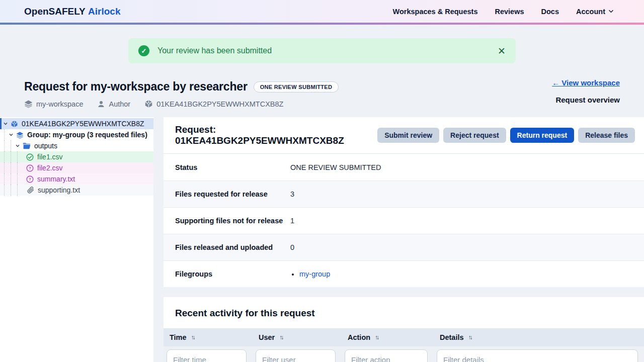 This screenshot has height=362, width=644. I want to click on success-check-icon: ✓, so click(144, 51).